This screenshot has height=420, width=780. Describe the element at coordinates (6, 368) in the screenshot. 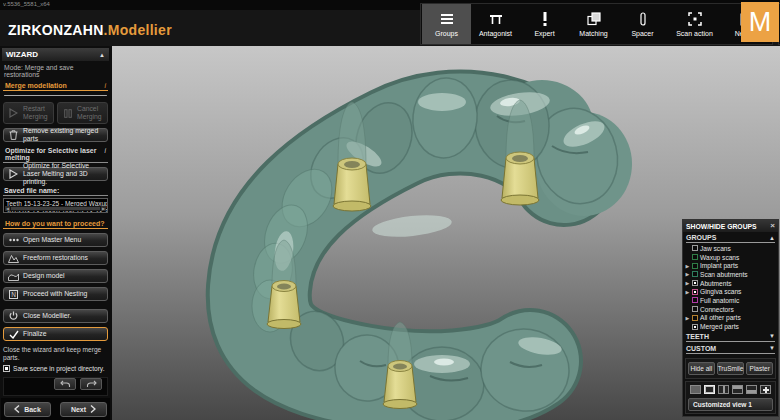

I see `save-scene-checkbox` at that location.